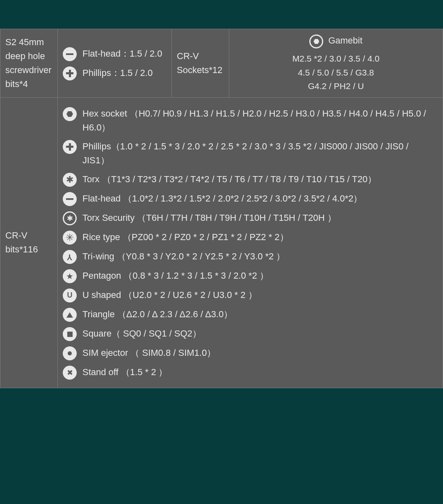 This screenshot has width=443, height=504. What do you see at coordinates (70, 180) in the screenshot?
I see `torx-icon` at bounding box center [70, 180].